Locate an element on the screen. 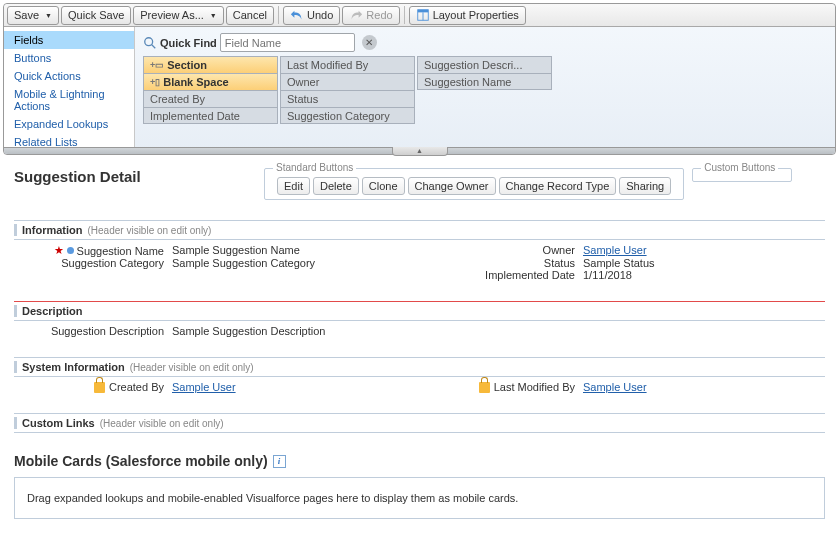 The width and height of the screenshot is (839, 539). preview-as-dropdown-icon: ▼ is located at coordinates (214, 16).